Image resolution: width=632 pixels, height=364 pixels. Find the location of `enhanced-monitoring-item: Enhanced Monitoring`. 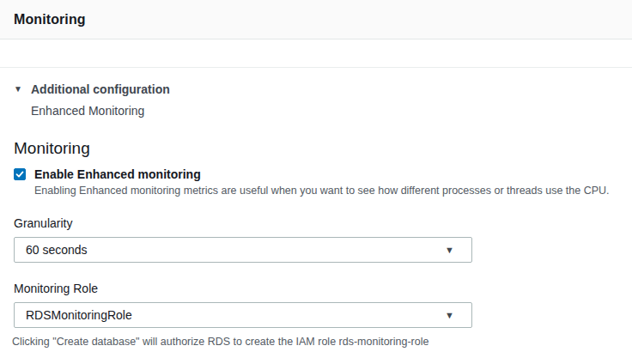

enhanced-monitoring-item: Enhanced Monitoring is located at coordinates (325, 111).